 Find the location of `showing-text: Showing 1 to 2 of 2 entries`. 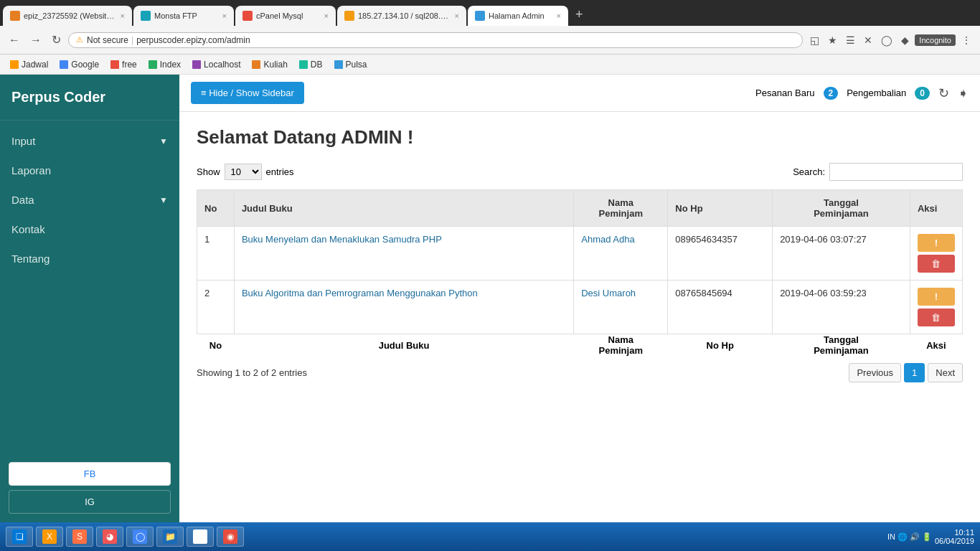

showing-text: Showing 1 to 2 of 2 entries is located at coordinates (252, 373).